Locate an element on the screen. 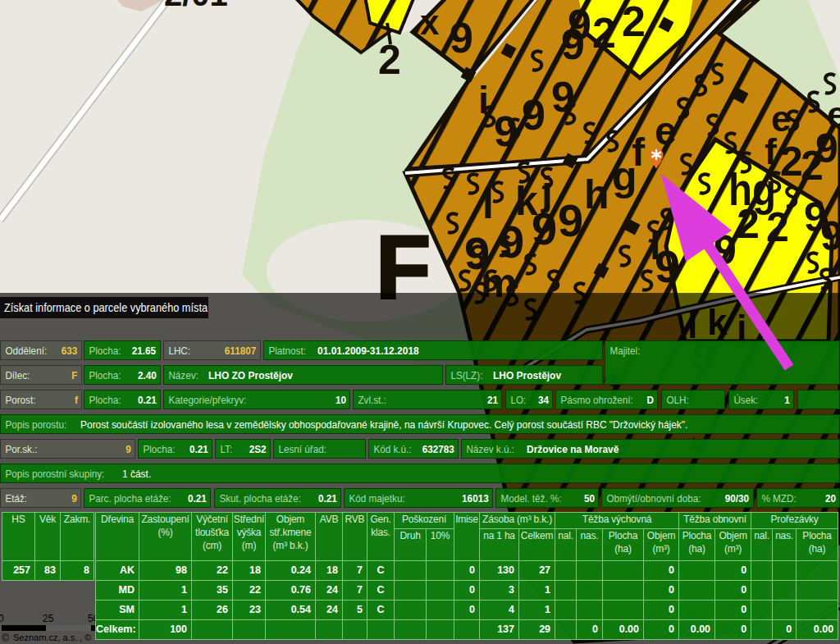  svg-text: i is located at coordinates (484, 100).